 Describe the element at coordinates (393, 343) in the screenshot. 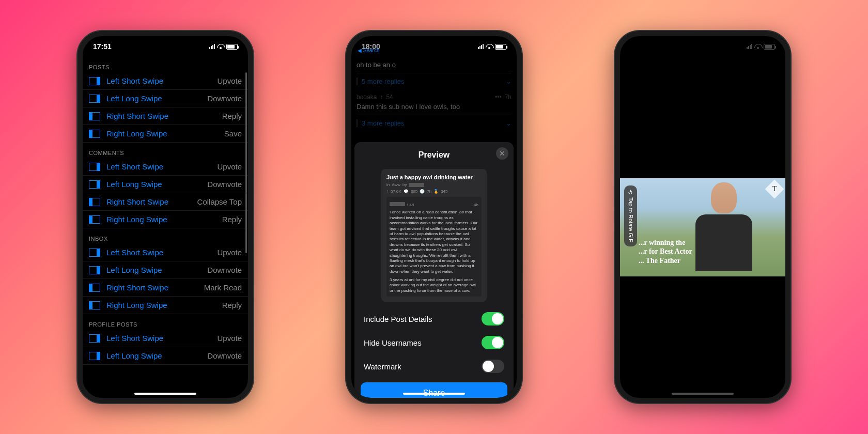

I see `toggle-label: Hide Usernames` at that location.